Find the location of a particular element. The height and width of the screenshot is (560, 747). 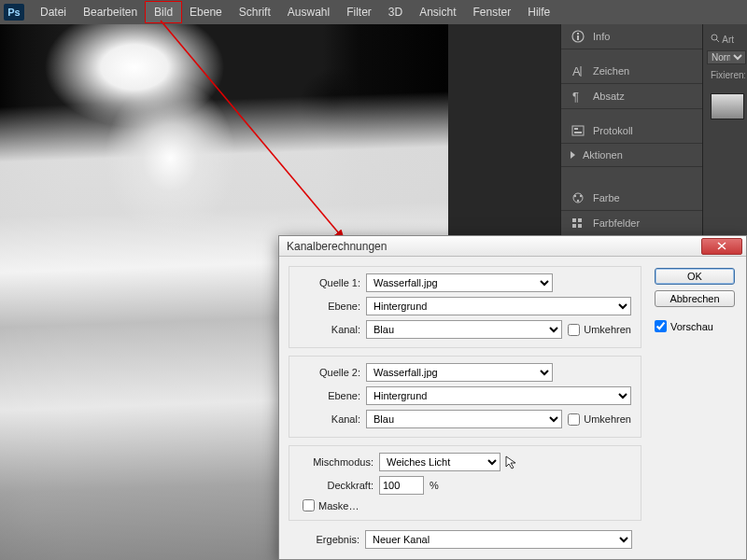

blend-group: Mischmodus: Weiches Licht Deckkraft: % M… is located at coordinates (465, 483).